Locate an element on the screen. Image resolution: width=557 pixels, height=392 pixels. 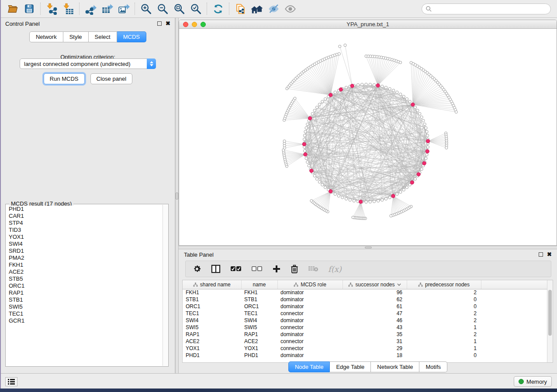
settings-gear-icon is located at coordinates (197, 269).